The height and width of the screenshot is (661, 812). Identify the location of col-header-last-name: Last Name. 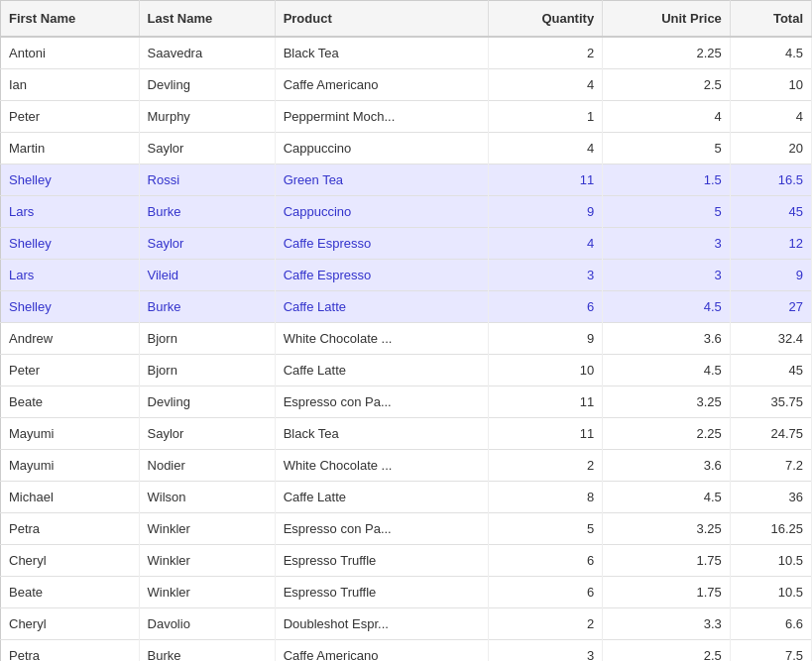
(206, 20).